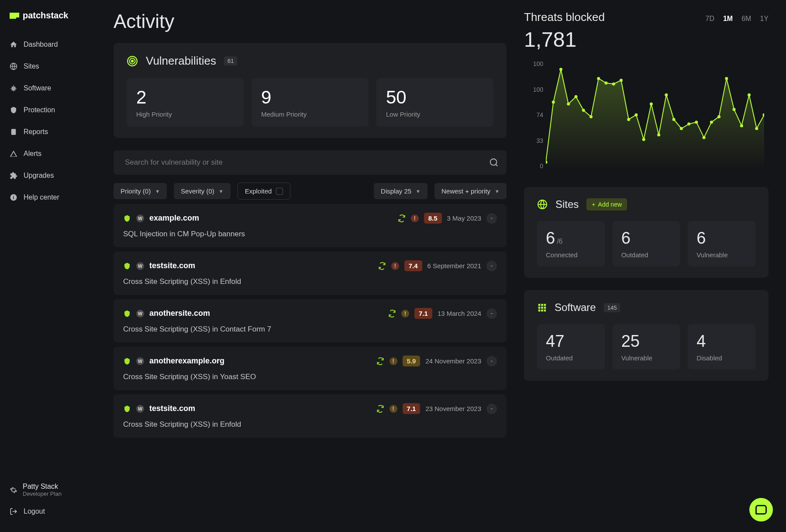  Describe the element at coordinates (48, 66) in the screenshot. I see `nav-sites: Sites` at that location.